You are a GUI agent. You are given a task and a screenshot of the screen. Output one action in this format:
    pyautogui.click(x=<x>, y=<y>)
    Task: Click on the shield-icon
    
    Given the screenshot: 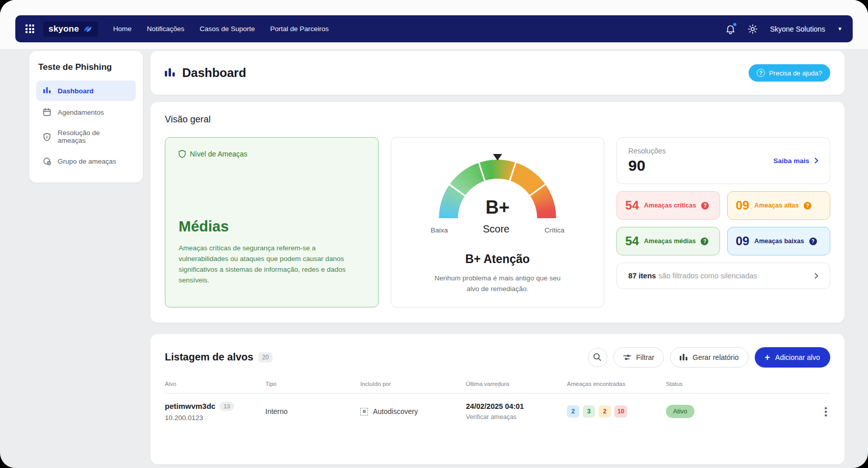 What is the action you would take?
    pyautogui.click(x=182, y=154)
    